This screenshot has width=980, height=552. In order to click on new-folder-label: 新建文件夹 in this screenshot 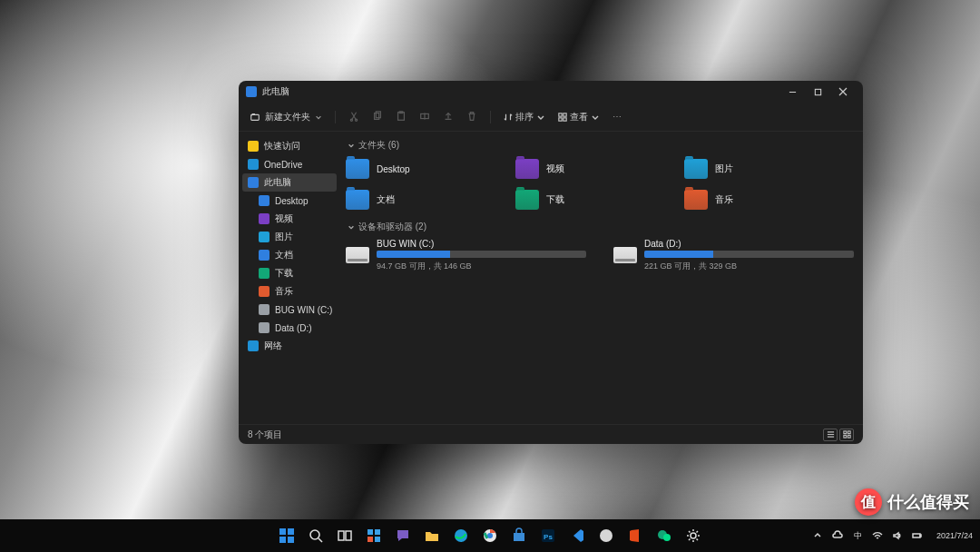, I will do `click(288, 117)`.